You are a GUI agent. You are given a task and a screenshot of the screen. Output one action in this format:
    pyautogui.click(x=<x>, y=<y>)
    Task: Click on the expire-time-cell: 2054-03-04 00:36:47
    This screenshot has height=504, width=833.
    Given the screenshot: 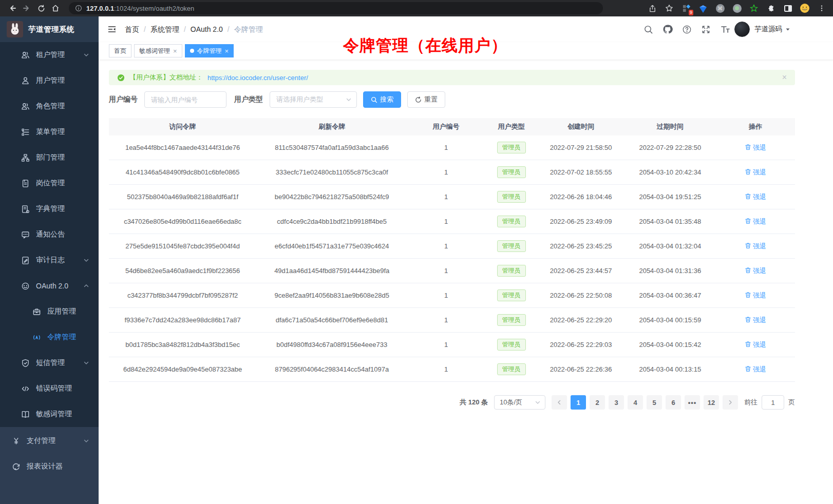 What is the action you would take?
    pyautogui.click(x=670, y=296)
    